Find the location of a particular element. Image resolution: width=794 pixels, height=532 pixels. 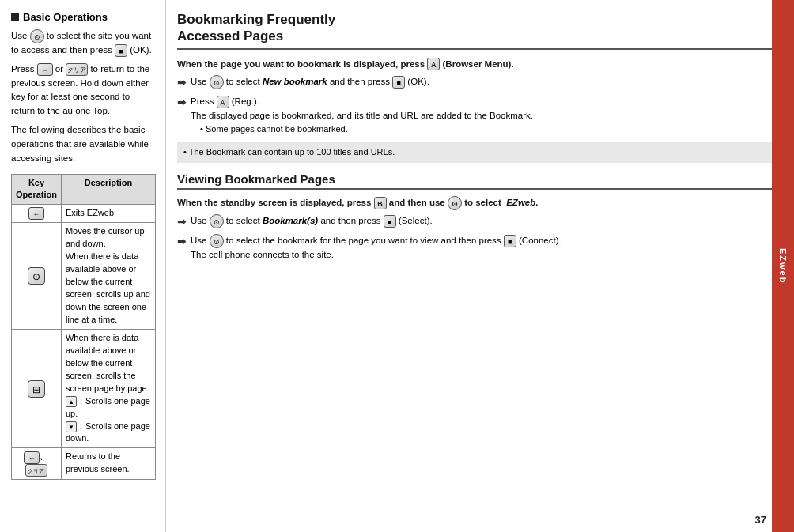

ok-icon: ■ is located at coordinates (121, 51).